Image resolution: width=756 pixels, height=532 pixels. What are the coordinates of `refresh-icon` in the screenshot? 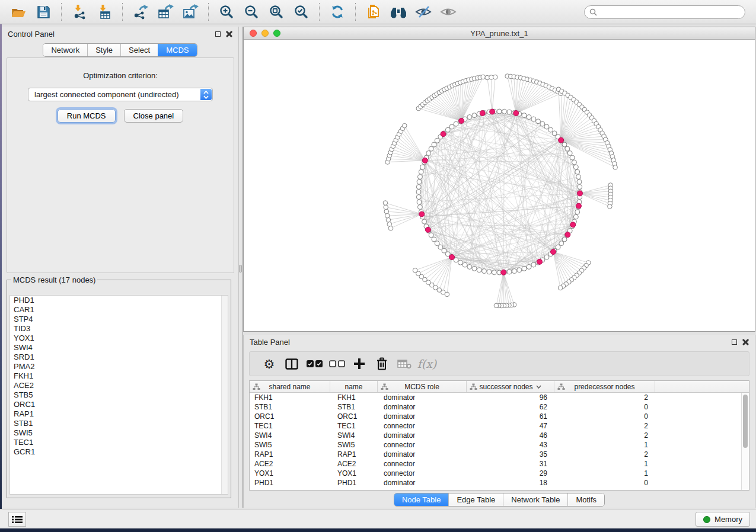 It's located at (337, 12).